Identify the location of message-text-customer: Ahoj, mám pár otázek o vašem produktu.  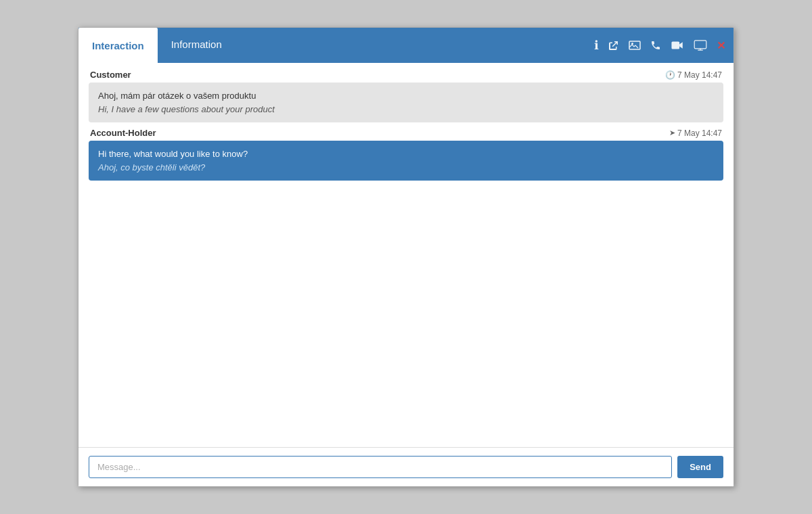
(406, 96).